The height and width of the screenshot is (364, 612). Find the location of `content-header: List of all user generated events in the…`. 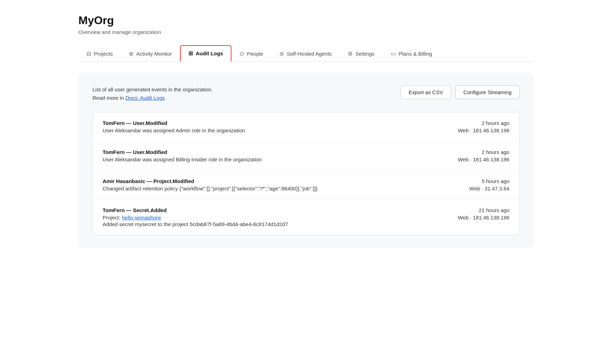

content-header: List of all user generated events in the… is located at coordinates (306, 94).